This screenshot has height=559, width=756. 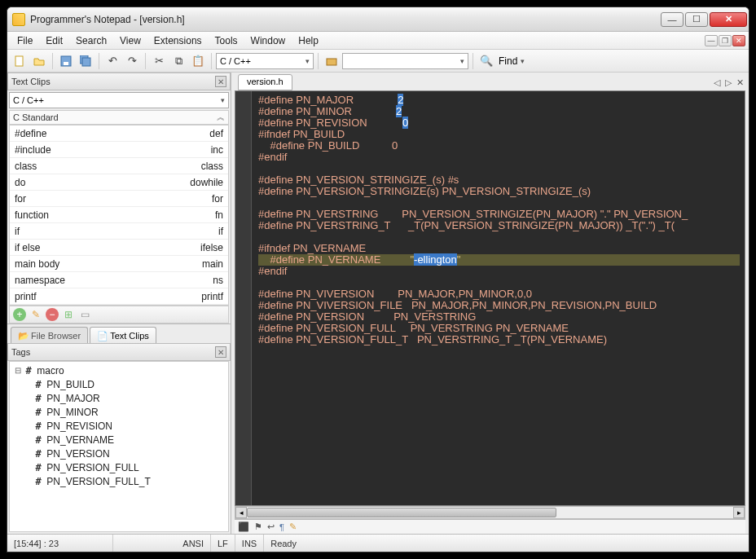 What do you see at coordinates (378, 543) in the screenshot?
I see `statusbar: [15:44] : 23 ANSI LF INS Ready` at bounding box center [378, 543].